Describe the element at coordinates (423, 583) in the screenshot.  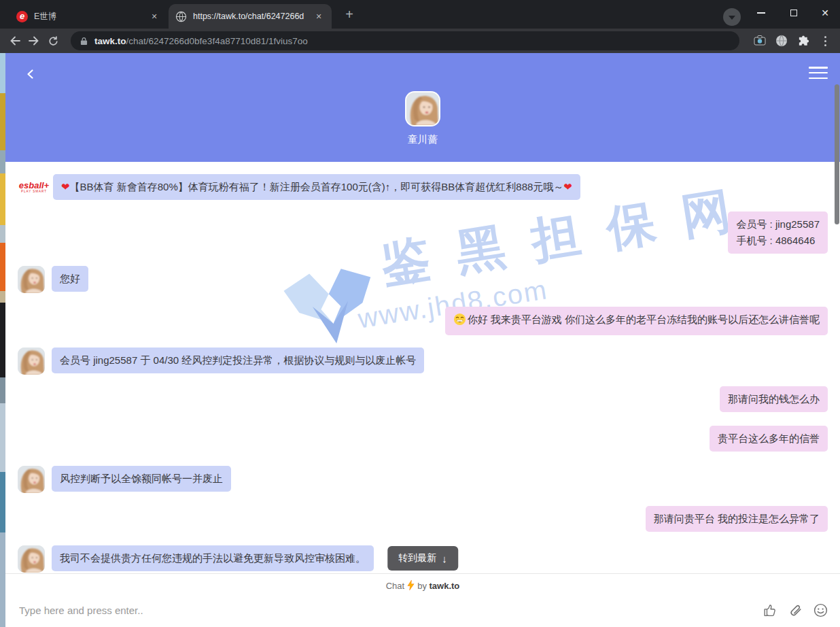
I see `tawkto-branding: Chatby tawk.to` at that location.